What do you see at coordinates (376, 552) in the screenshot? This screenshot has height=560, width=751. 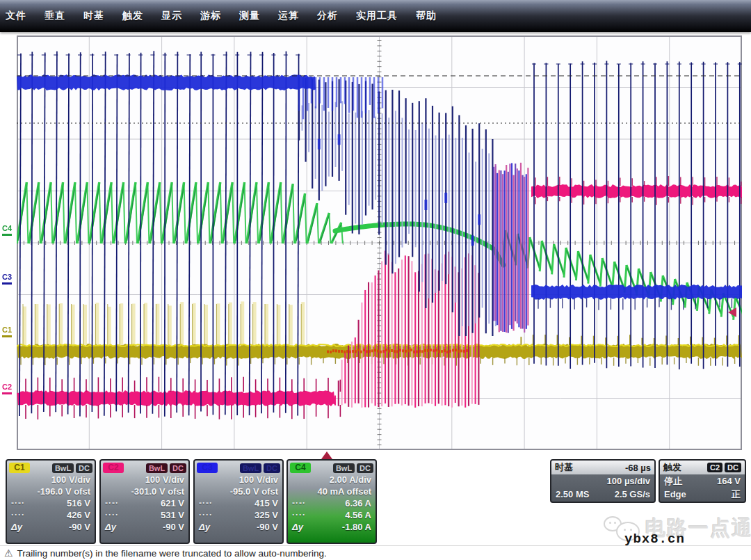 I see `status-bar: ⚠ Trailing number(s) in the filename wer…` at bounding box center [376, 552].